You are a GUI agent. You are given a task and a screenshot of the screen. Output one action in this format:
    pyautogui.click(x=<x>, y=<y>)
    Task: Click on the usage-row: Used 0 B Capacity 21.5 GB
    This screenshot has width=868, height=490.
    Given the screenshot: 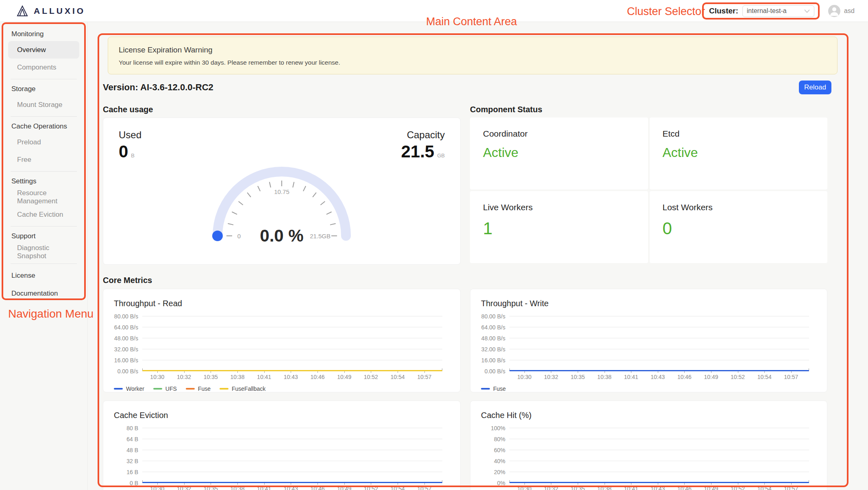 What is the action you would take?
    pyautogui.click(x=282, y=139)
    